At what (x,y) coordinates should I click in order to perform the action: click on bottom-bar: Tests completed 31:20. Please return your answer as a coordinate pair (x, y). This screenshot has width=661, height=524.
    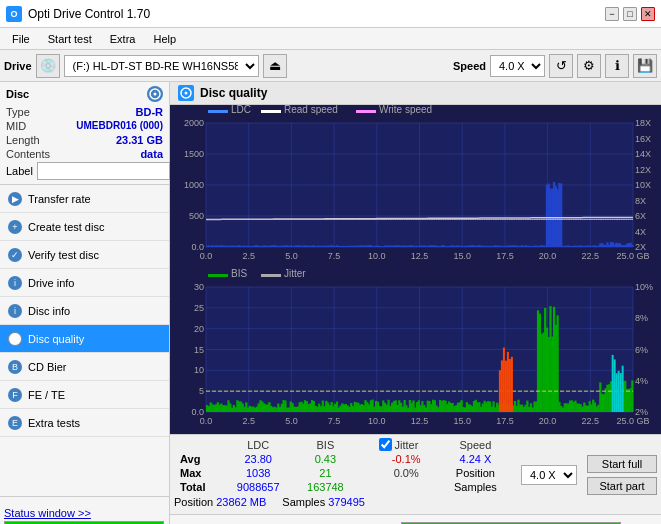
    Looking at the image, I should click on (416, 519).